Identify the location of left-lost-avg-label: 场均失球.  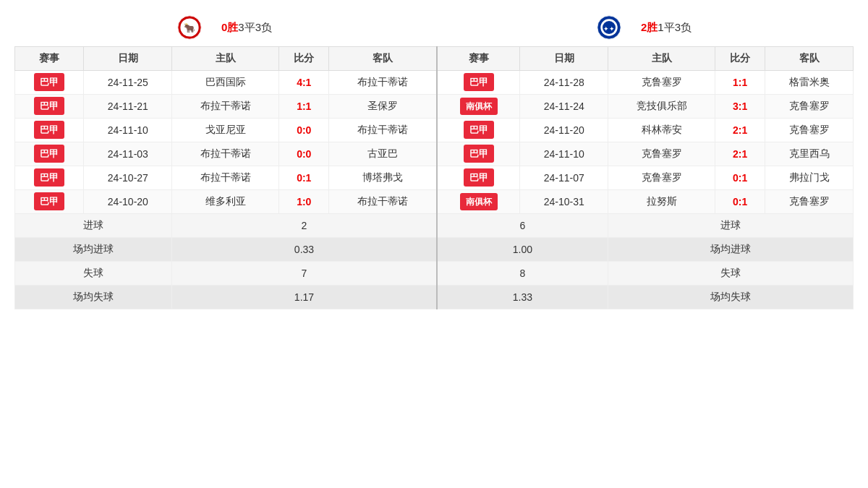
(94, 298).